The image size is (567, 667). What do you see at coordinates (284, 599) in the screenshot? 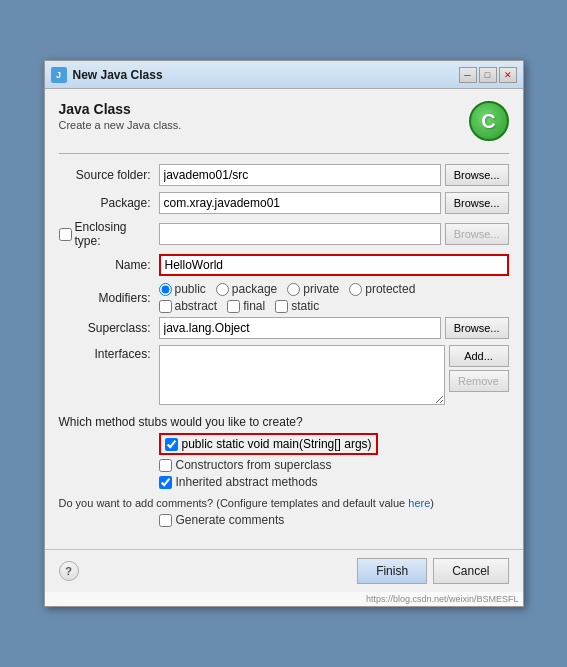
I see `watermark: https://blog.csdn.net/weixin/BSMESFL` at bounding box center [284, 599].